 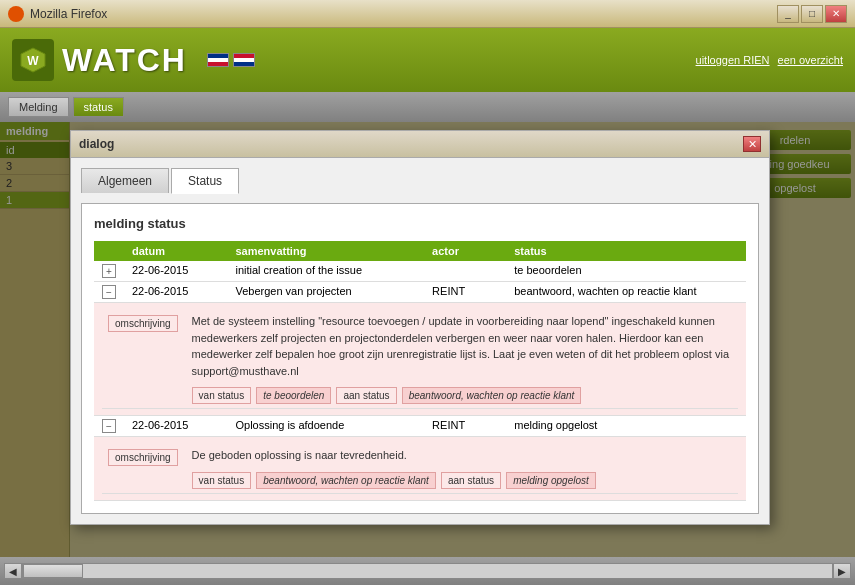 I want to click on detail-row: omschrijving Met de systeem instelling "…, so click(x=420, y=360).